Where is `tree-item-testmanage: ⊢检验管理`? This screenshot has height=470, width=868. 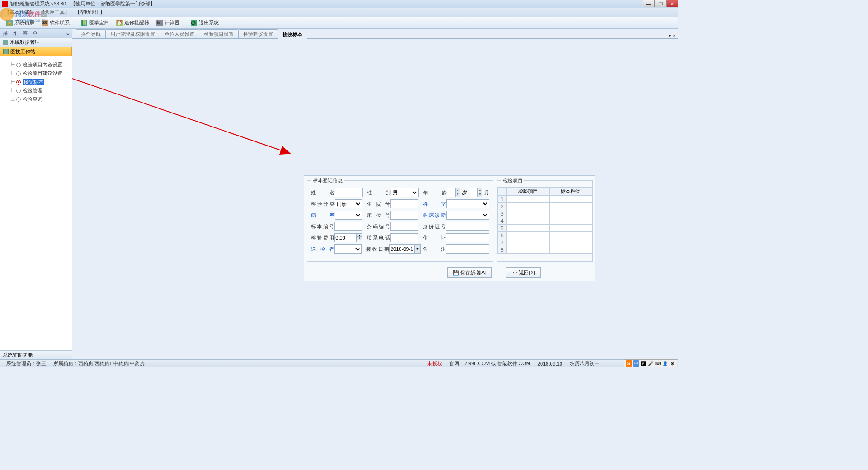
tree-item-testmanage: ⊢检验管理 is located at coordinates (36, 90).